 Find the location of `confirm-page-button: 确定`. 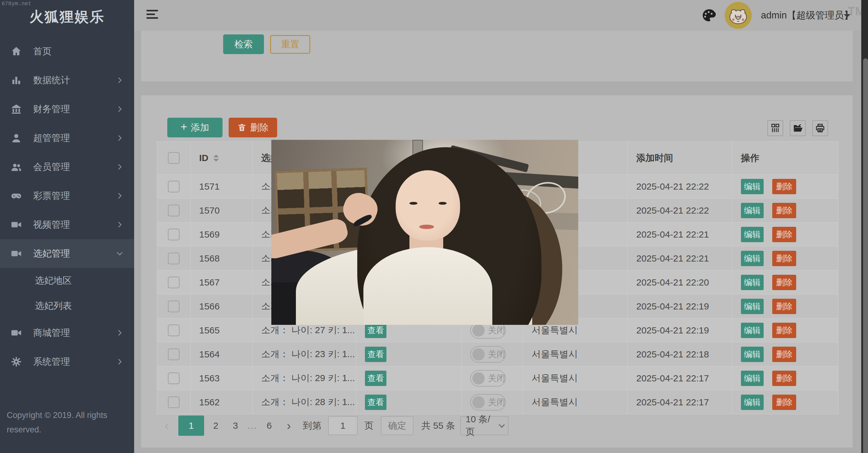

confirm-page-button: 确定 is located at coordinates (397, 426).